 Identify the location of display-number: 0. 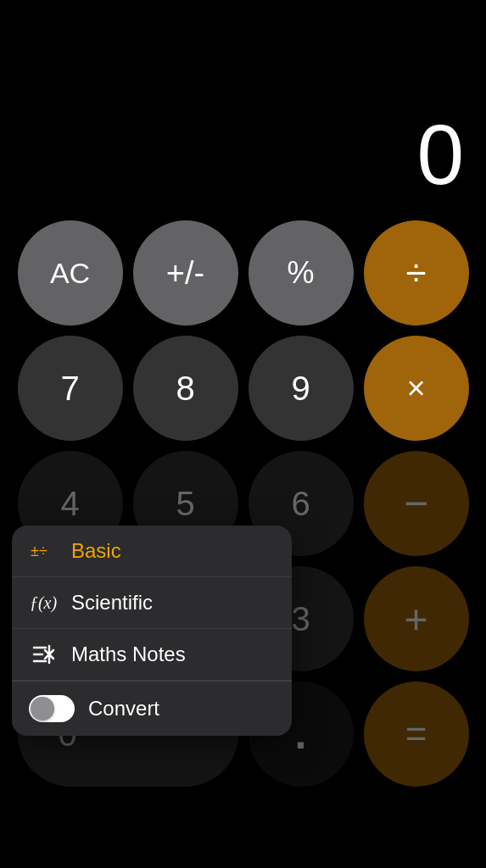
(439, 154).